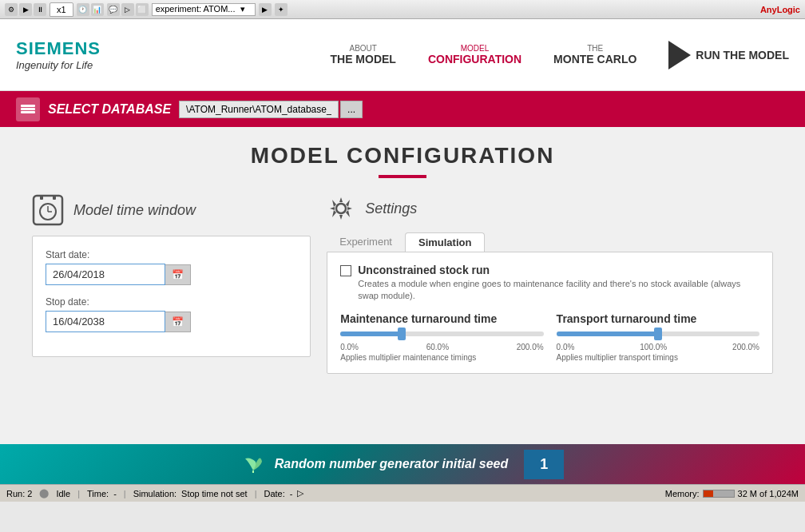 The image size is (805, 532). Describe the element at coordinates (291, 494) in the screenshot. I see `date-value: -` at that location.